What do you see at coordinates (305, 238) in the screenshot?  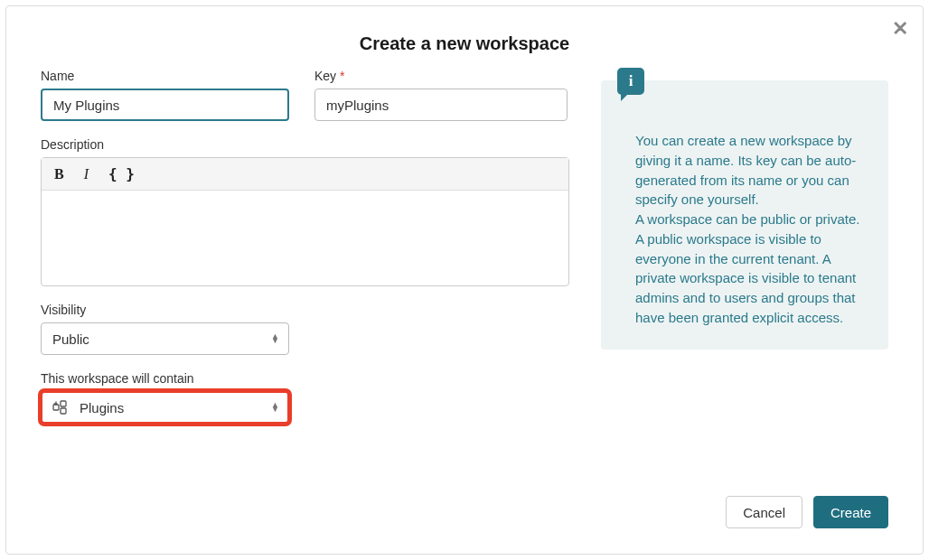 I see `description-textarea` at bounding box center [305, 238].